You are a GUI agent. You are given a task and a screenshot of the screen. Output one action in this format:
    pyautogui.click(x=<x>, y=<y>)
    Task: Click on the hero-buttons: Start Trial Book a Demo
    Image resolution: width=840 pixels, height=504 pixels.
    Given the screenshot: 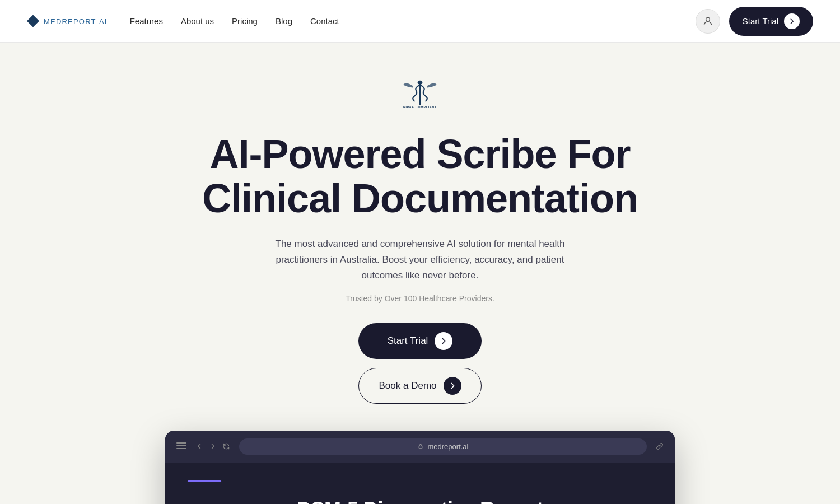 What is the action you would take?
    pyautogui.click(x=420, y=363)
    